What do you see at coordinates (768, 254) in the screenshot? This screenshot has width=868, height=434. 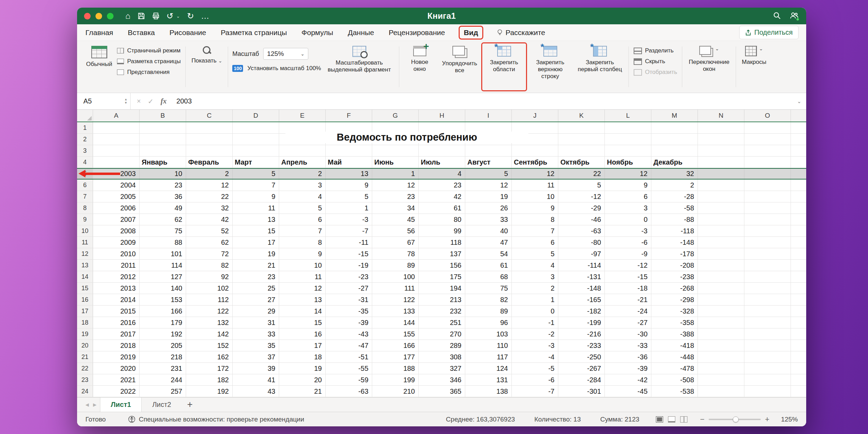 I see `cell-O12` at bounding box center [768, 254].